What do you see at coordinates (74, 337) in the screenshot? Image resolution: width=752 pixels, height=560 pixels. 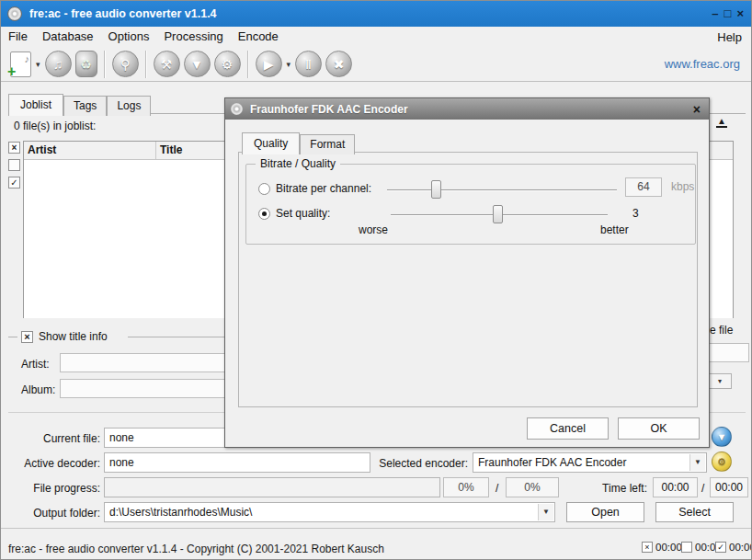 I see `show-title-info-label: Show title info` at bounding box center [74, 337].